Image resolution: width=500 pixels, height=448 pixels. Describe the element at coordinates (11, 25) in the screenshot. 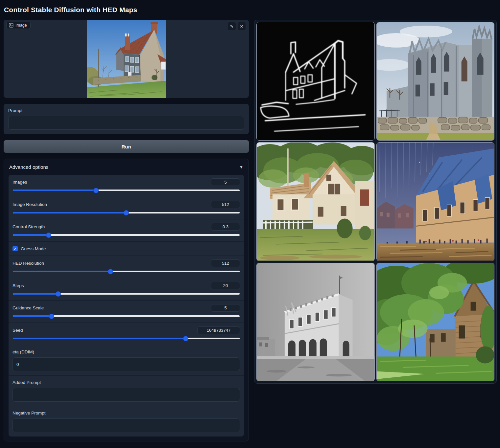

I see `image-icon` at that location.